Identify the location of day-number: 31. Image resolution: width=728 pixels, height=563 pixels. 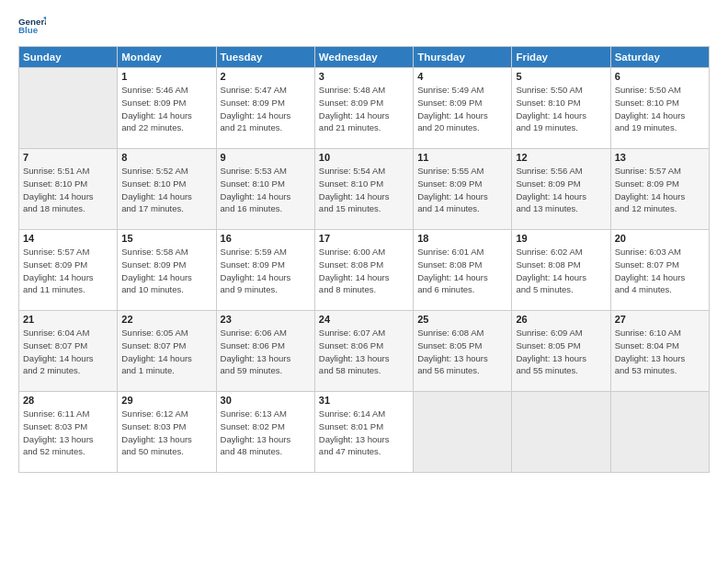
(364, 400).